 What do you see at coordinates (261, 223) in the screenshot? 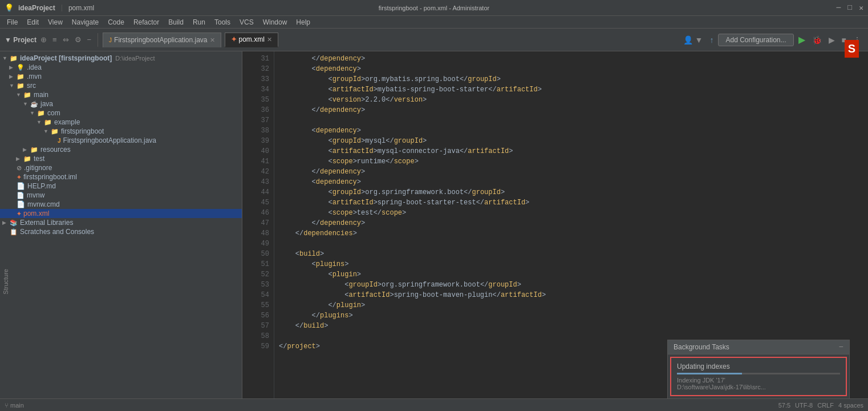
I see `line-number: 47` at bounding box center [261, 223].